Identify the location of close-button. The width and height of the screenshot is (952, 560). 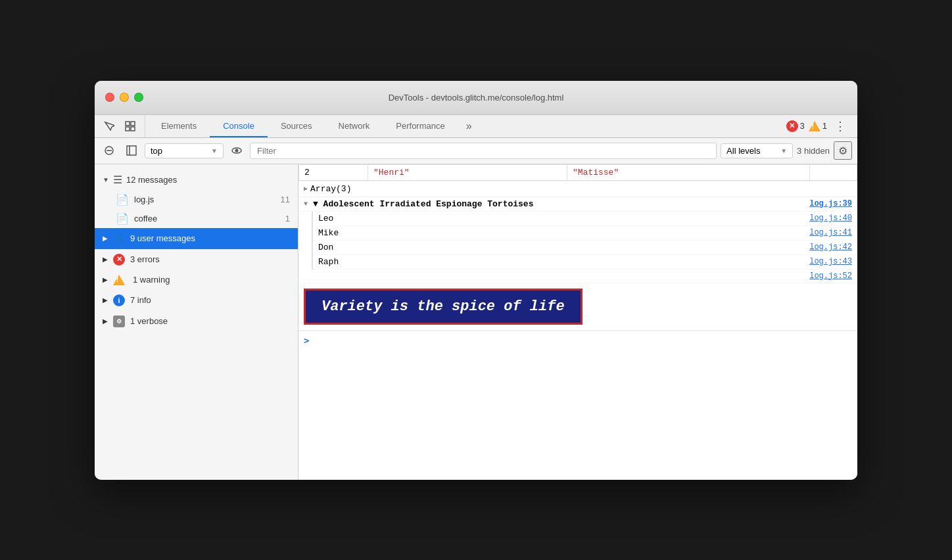
(110, 97).